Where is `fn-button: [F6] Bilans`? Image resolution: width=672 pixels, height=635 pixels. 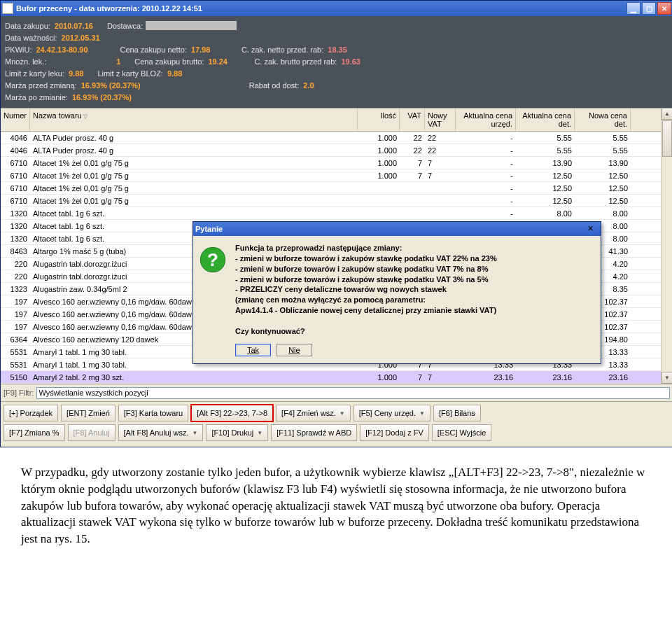 fn-button: [F6] Bilans is located at coordinates (457, 413).